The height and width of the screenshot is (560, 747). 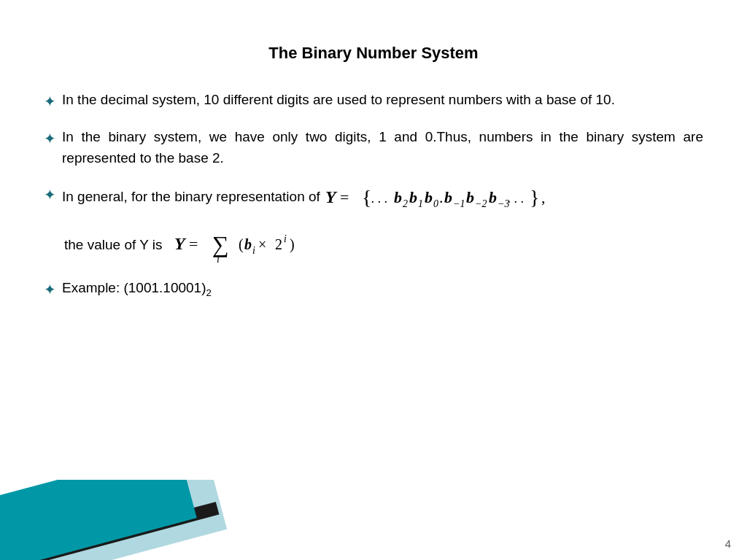 I want to click on svg-text: 1, so click(x=420, y=204).